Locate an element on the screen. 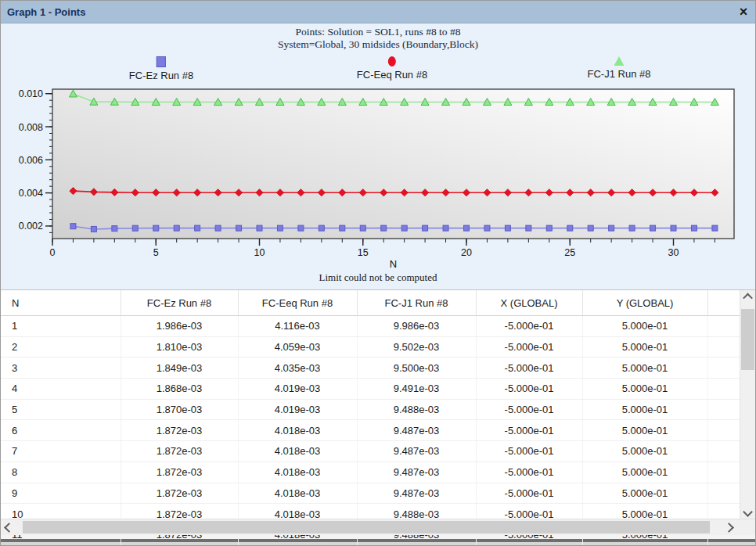 This screenshot has width=756, height=546. table-cell: 9.488e-03 is located at coordinates (416, 410).